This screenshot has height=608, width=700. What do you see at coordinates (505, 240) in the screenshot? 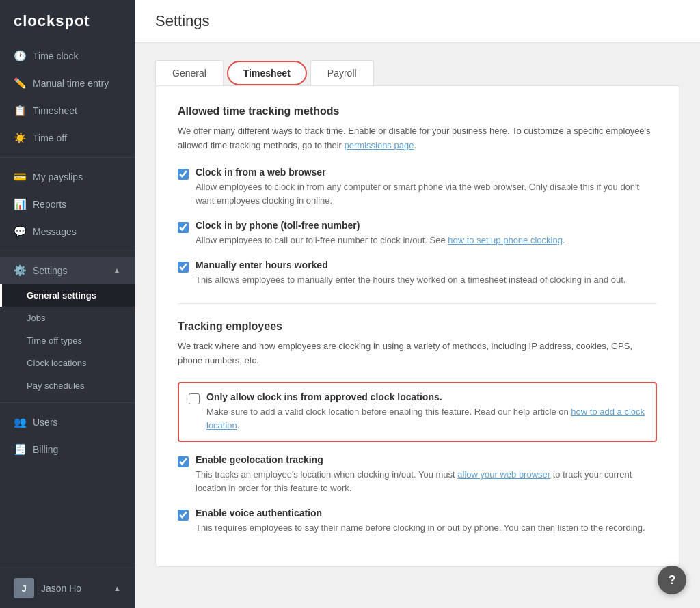
I see `phone-clocking-link: how to set up phone clocking` at bounding box center [505, 240].